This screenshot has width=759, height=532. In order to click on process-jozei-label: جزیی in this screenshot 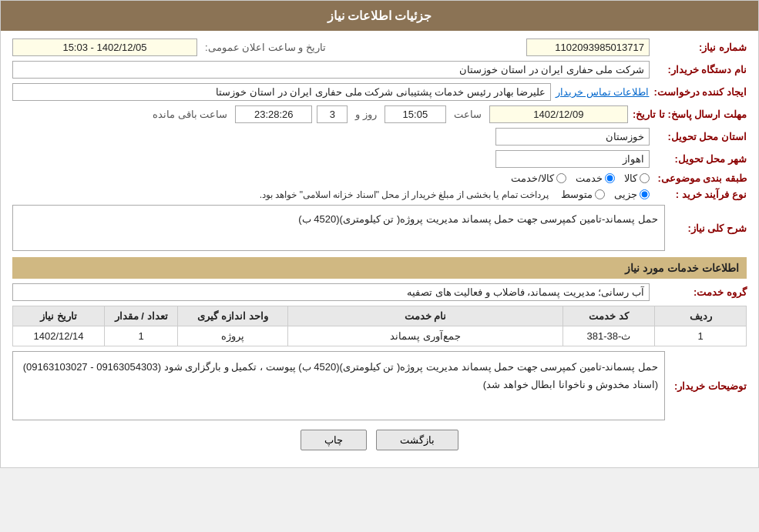, I will do `click(626, 194)`.